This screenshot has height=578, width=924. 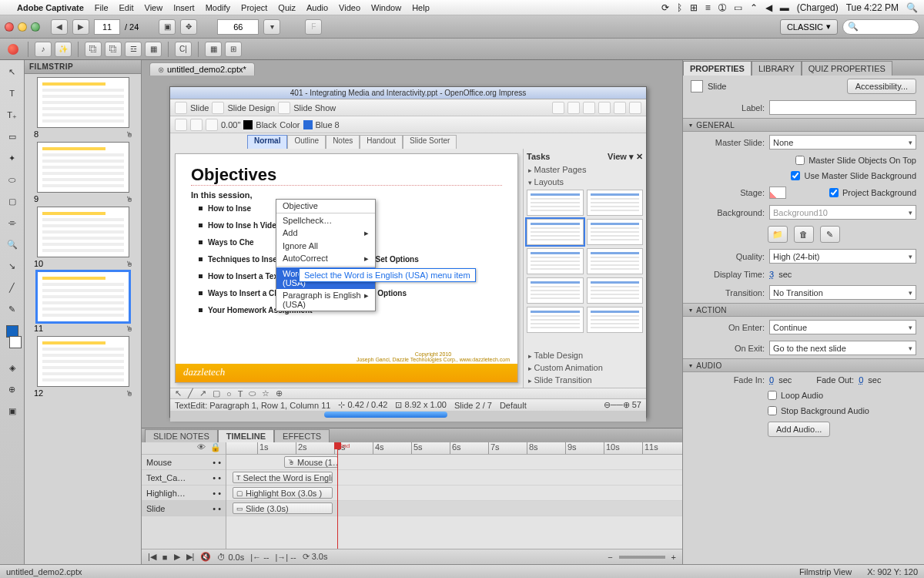 I want to click on prev-slide-button: ◀, so click(x=59, y=27).